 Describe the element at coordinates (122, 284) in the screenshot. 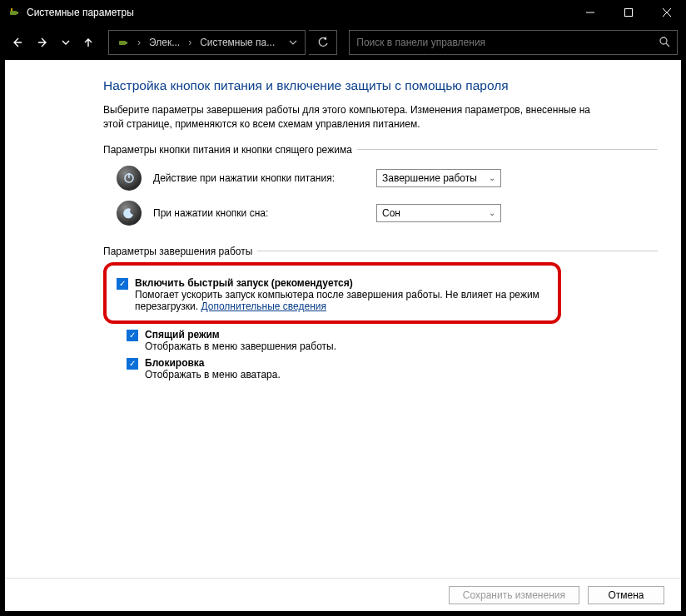

I see `fast-start-checkbox: ✓` at that location.